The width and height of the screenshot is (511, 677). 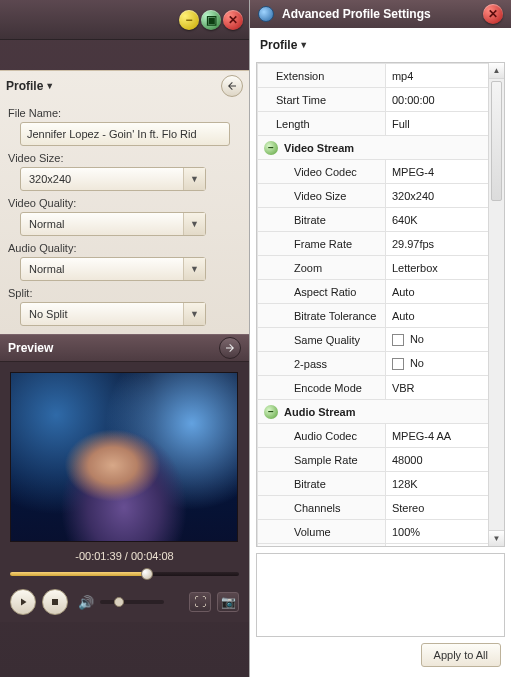 What do you see at coordinates (102, 179) in the screenshot?
I see `video-size-value: 320x240` at bounding box center [102, 179].